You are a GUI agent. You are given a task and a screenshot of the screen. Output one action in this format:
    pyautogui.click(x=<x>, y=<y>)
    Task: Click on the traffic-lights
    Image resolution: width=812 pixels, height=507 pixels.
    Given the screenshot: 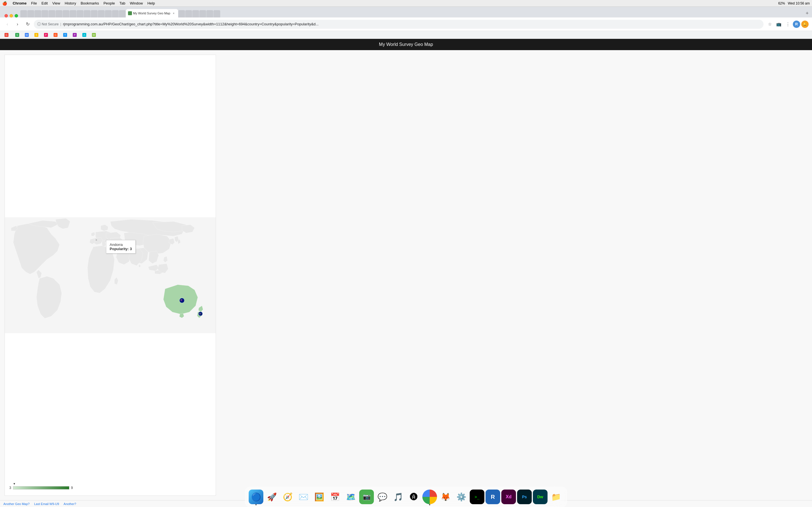 What is the action you would take?
    pyautogui.click(x=11, y=16)
    